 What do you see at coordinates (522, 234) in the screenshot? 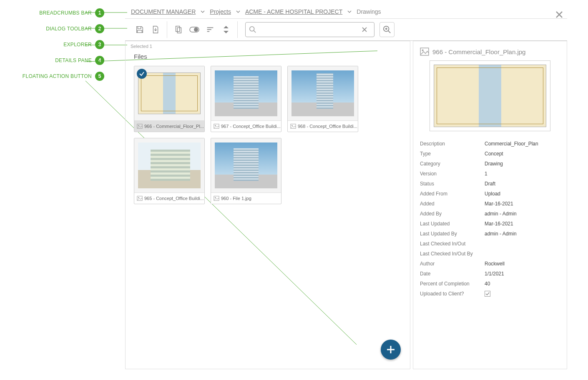
I see `property-value: admin - Admin` at bounding box center [522, 234].